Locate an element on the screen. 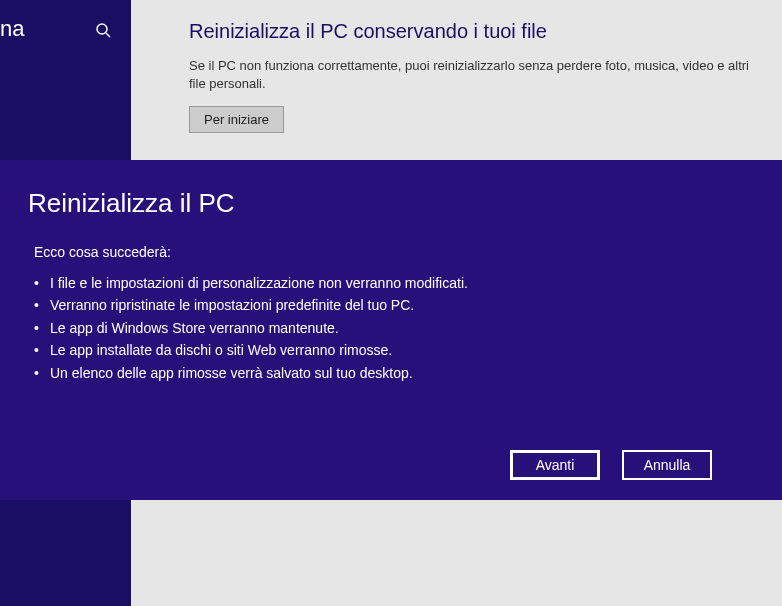 The width and height of the screenshot is (782, 606). list-item: Le app di Windows Store verranno mantenu… is located at coordinates (394, 328).